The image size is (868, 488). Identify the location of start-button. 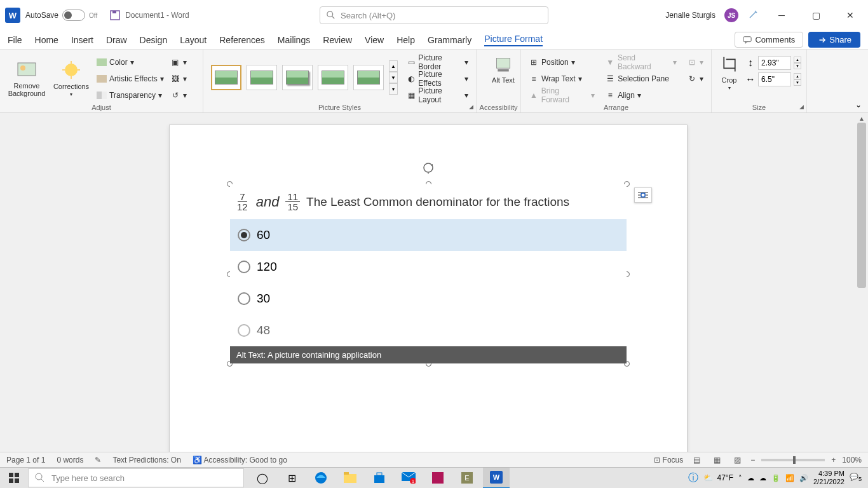
(14, 478).